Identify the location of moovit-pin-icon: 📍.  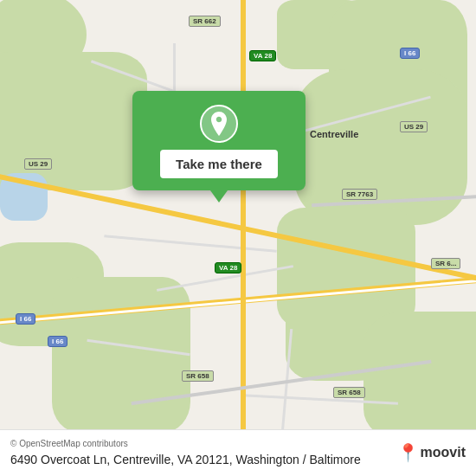
(408, 453).